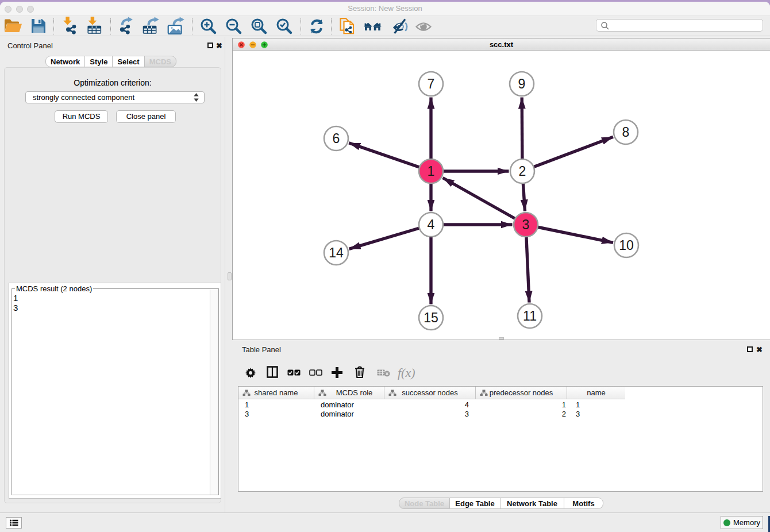  What do you see at coordinates (626, 132) in the screenshot?
I see `svg-text: 8` at bounding box center [626, 132].